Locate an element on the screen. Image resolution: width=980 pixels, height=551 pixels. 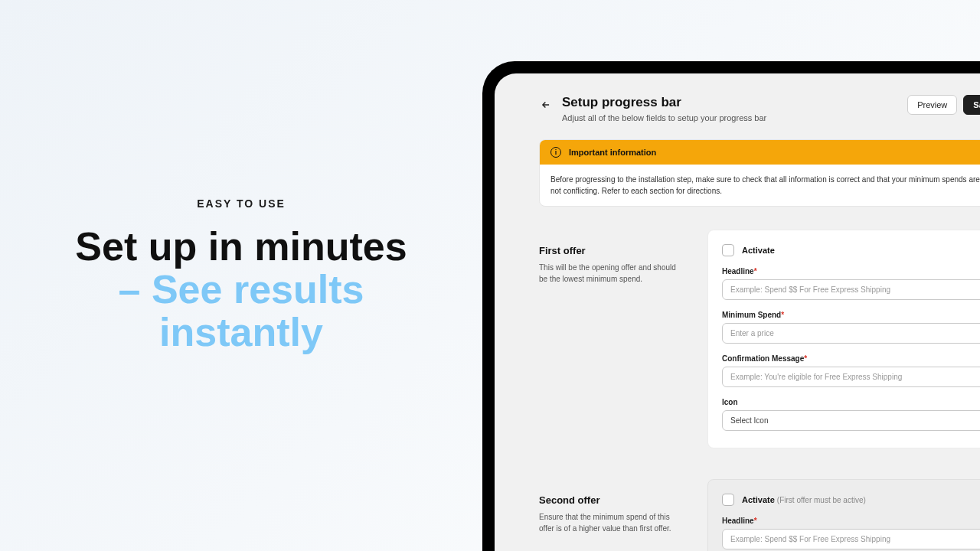
first-offer-activate-checkbox is located at coordinates (728, 250).